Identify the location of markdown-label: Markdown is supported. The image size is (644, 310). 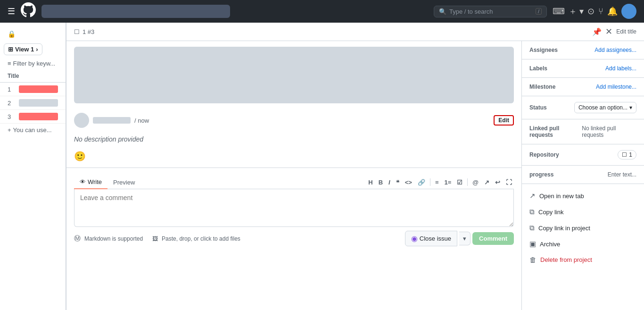
(114, 239).